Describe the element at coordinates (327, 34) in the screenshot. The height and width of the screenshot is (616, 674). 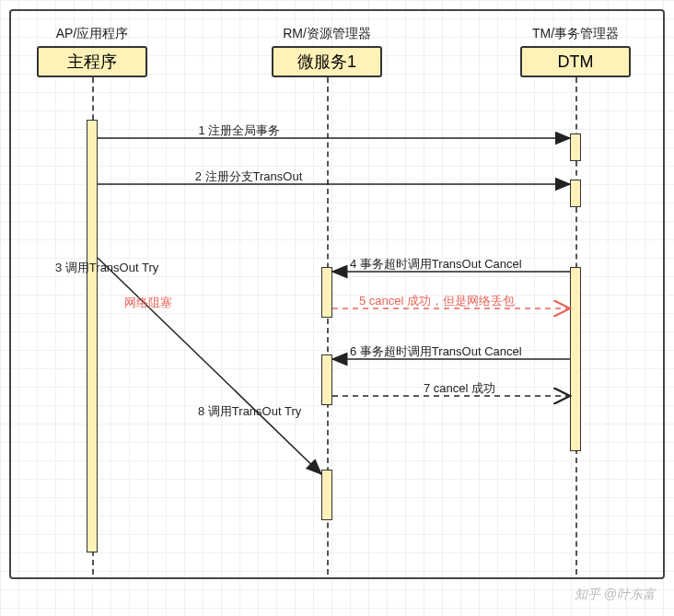
I see `role-label-rm: RM/资源管理器` at that location.